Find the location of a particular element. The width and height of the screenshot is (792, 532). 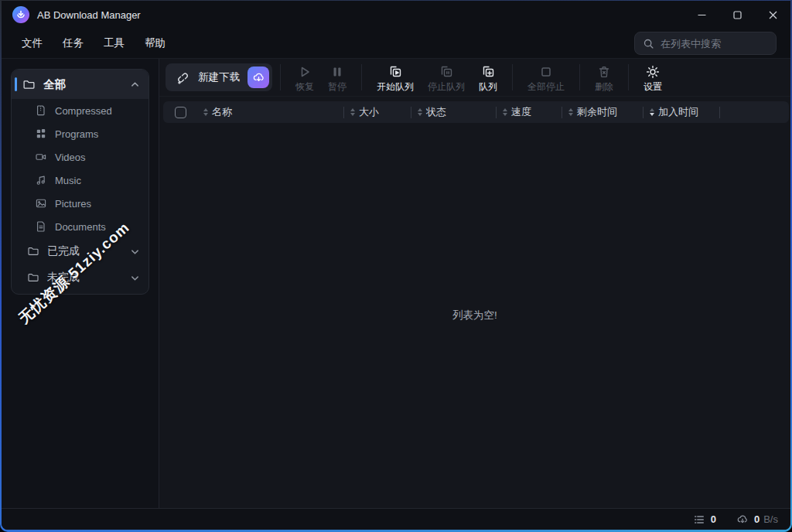

column-divider is located at coordinates (719, 113).